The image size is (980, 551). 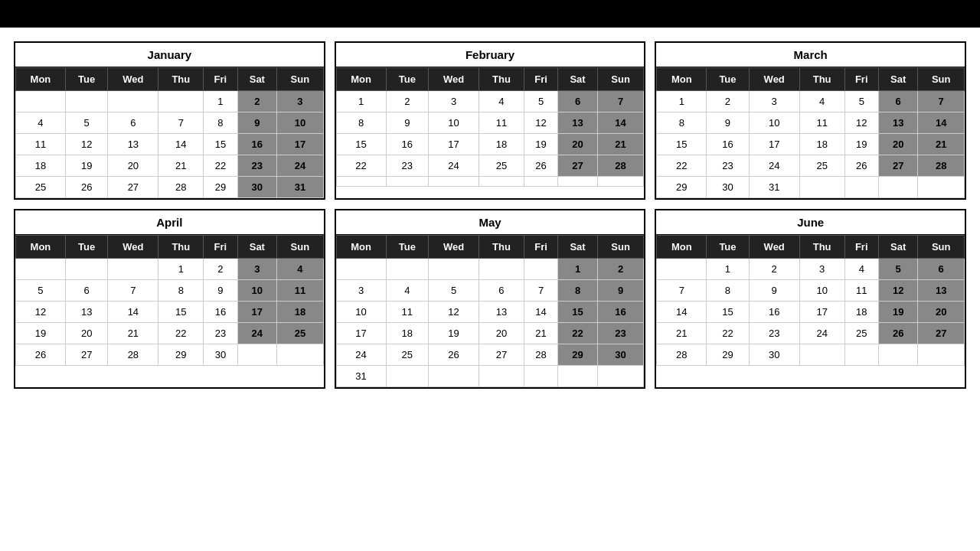 What do you see at coordinates (361, 377) in the screenshot?
I see `day-cell: 31` at bounding box center [361, 377].